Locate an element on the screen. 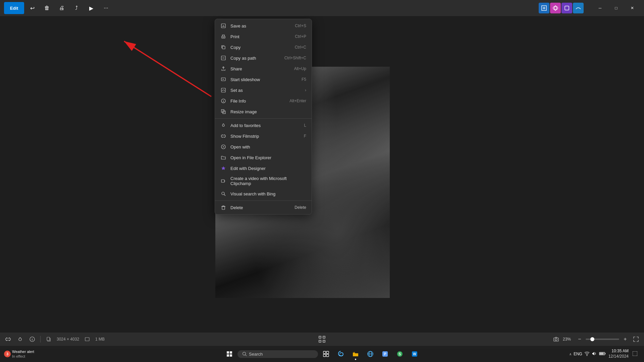 This screenshot has width=644, height=362. fit-button is located at coordinates (636, 339).